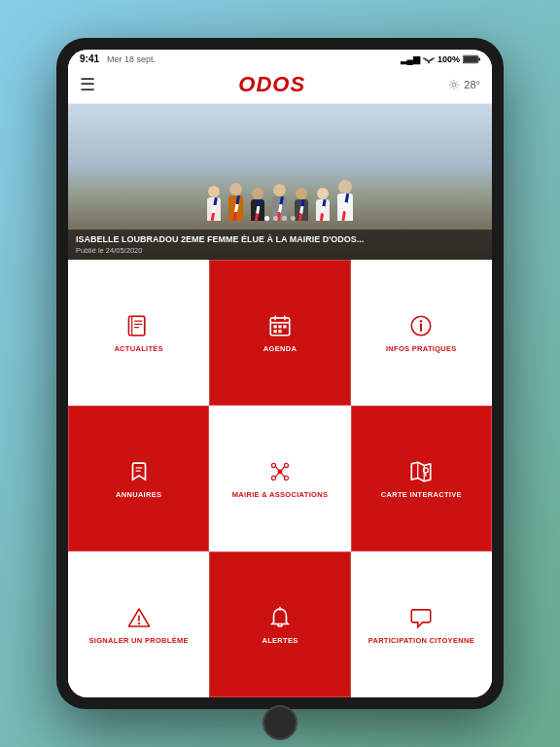 The image size is (560, 747). What do you see at coordinates (465, 85) in the screenshot?
I see `nav-right: 28°` at bounding box center [465, 85].